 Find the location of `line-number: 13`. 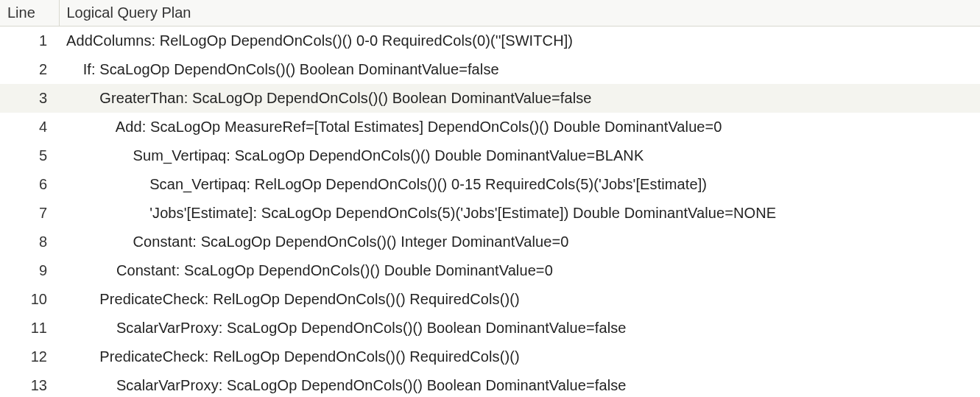

line-number: 13 is located at coordinates (29, 384).